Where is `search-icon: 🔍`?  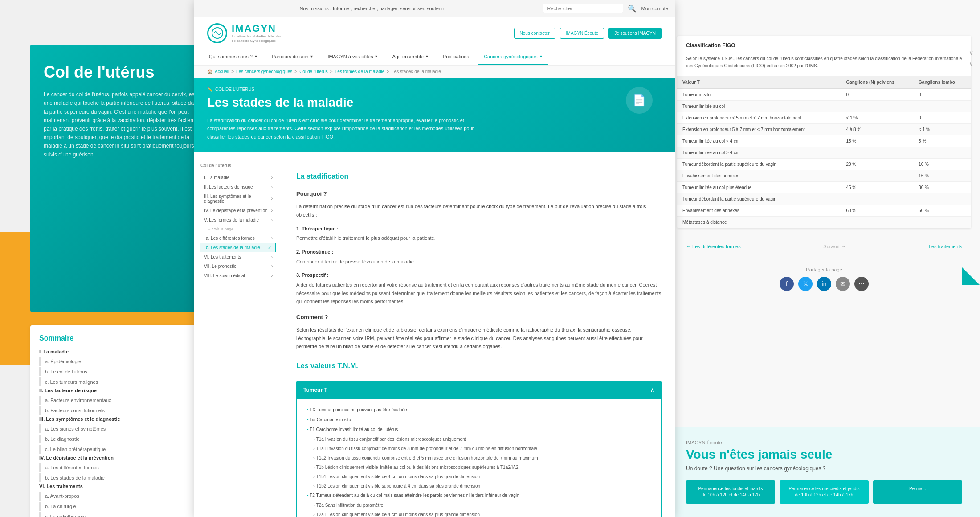
search-icon: 🔍 is located at coordinates (632, 9).